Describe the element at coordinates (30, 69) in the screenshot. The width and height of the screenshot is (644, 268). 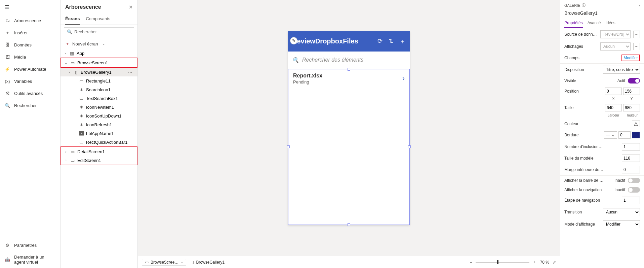
I see `nav-power-automate: ⚡ Power Automate` at that location.